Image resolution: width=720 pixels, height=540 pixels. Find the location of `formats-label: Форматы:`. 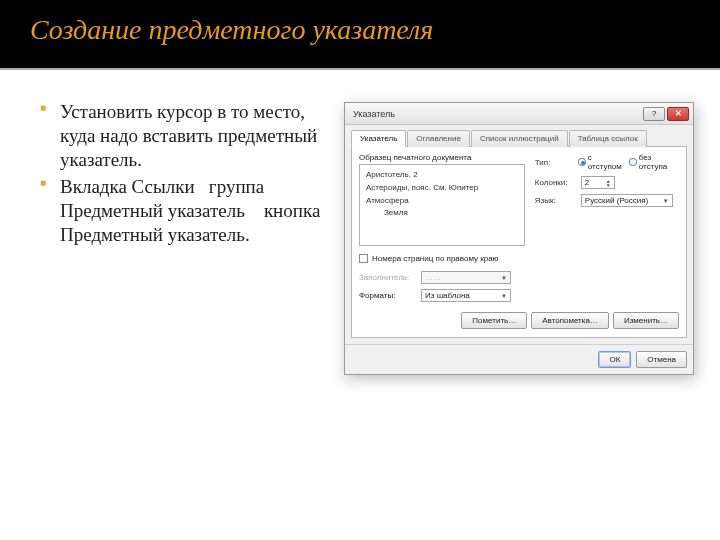

formats-label: Форматы: is located at coordinates (387, 296).